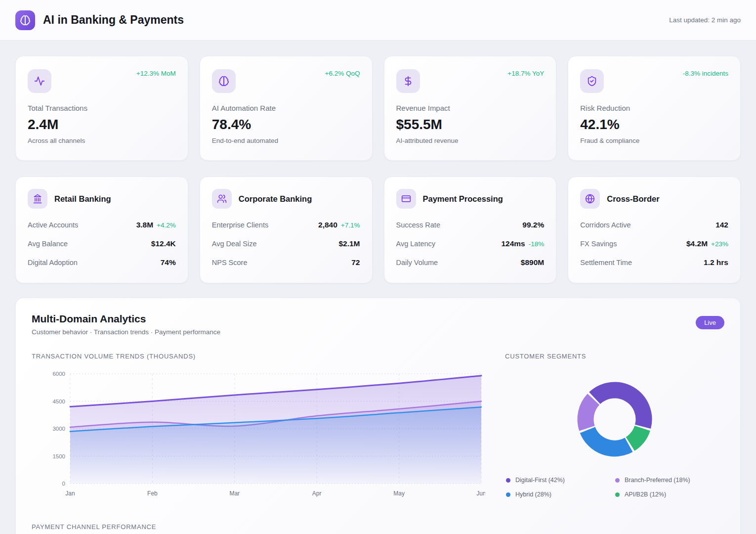 The width and height of the screenshot is (756, 534). Describe the element at coordinates (145, 224) in the screenshot. I see `metric-value: 3.8M` at that location.